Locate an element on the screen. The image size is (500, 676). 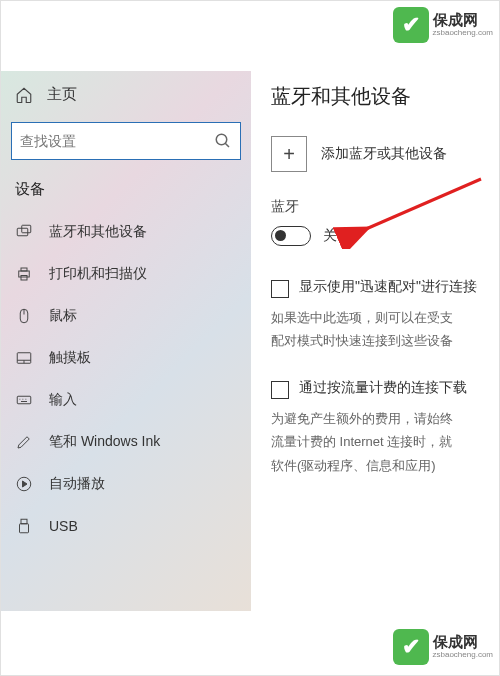
sidebar-item-typing: 输入 is located at coordinates (126, 400).